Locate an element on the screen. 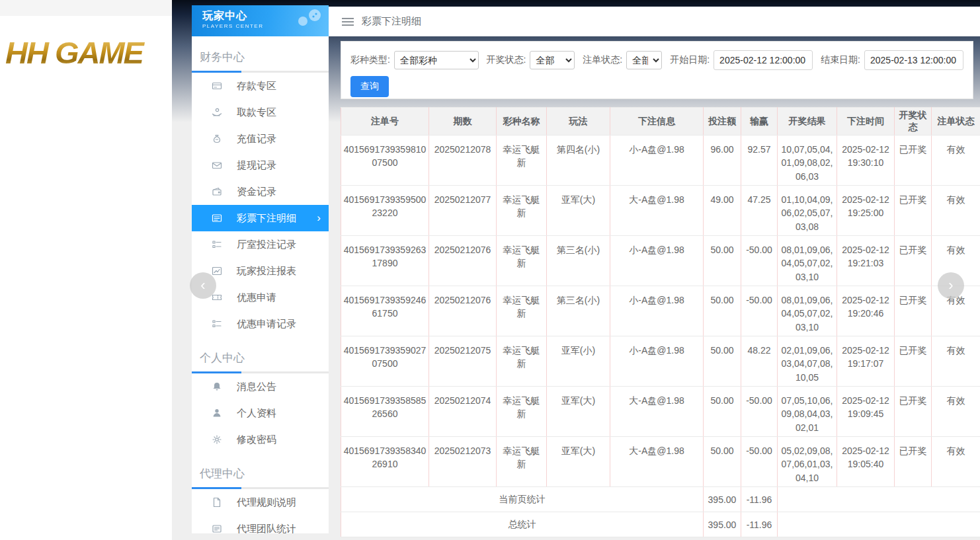 This screenshot has height=540, width=980. chevron-right-icon: › is located at coordinates (951, 286).